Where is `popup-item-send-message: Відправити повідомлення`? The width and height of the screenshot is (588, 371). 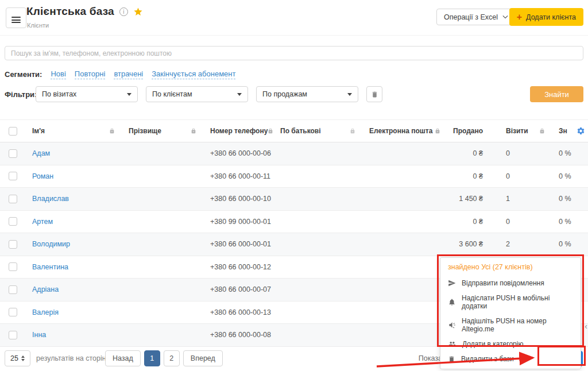 popup-item-send-message: Відправити повідомлення is located at coordinates (510, 283).